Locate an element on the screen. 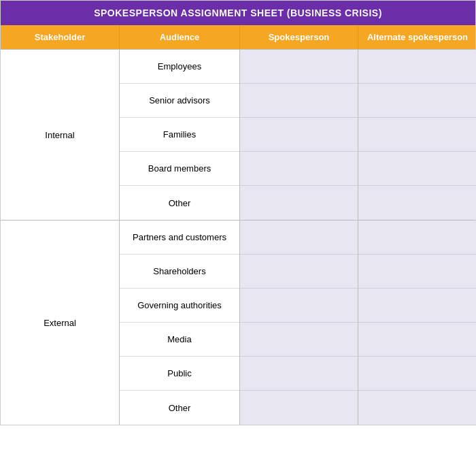  table-header: Stakeholder Audience Spokesperson Altern… is located at coordinates (238, 37).